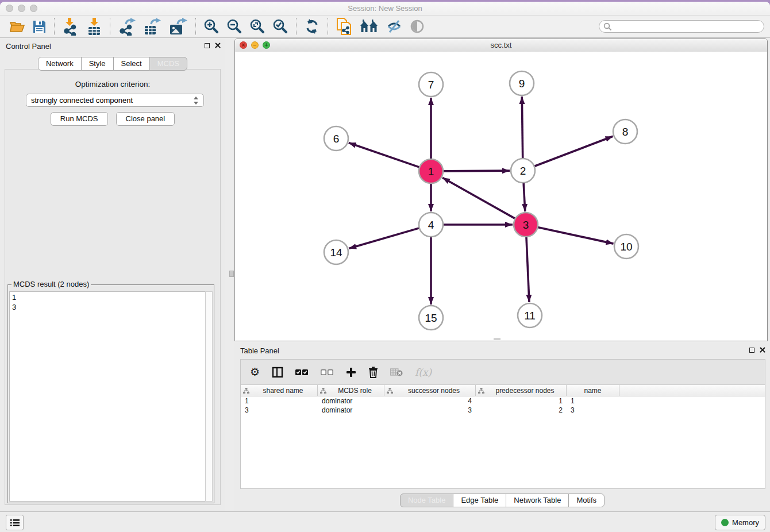  I want to click on column-header-name: name, so click(593, 391).